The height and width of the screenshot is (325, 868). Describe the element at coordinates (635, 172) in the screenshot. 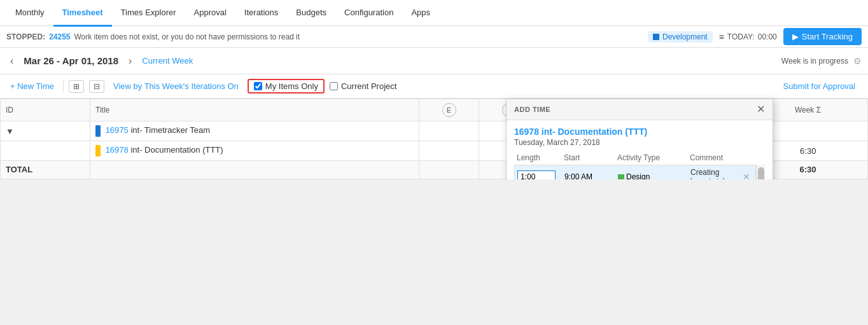

I see `modal-row-1: 9:00 AM Design Creating layout style ✕` at that location.